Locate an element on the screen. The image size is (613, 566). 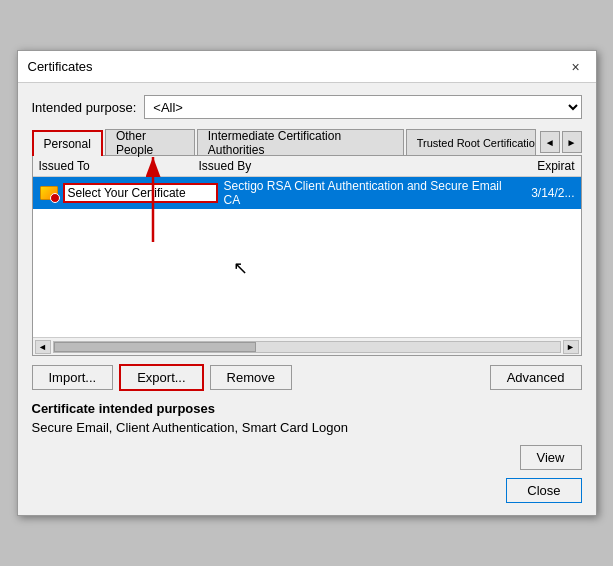
scrollbar-thumb is located at coordinates (155, 347).